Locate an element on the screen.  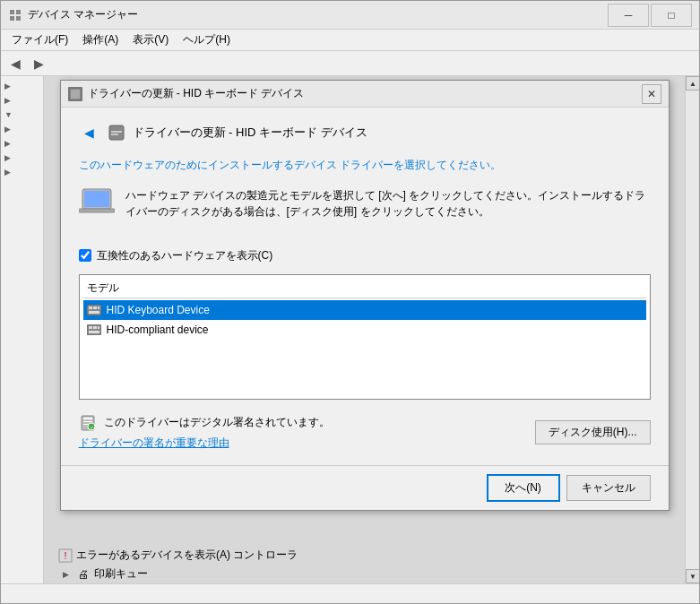
title-bar-text: デバイス マネージャー is located at coordinates (317, 14).